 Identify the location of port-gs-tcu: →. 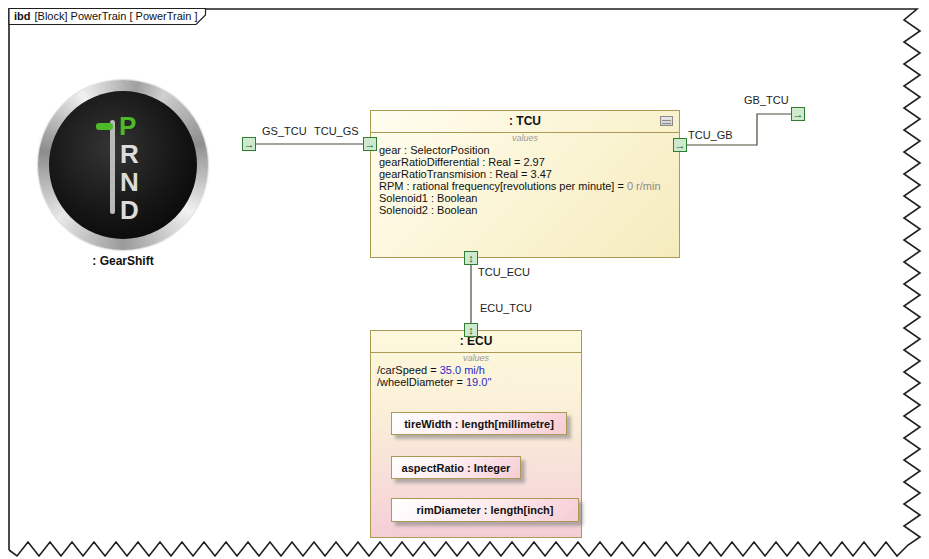
(249, 144).